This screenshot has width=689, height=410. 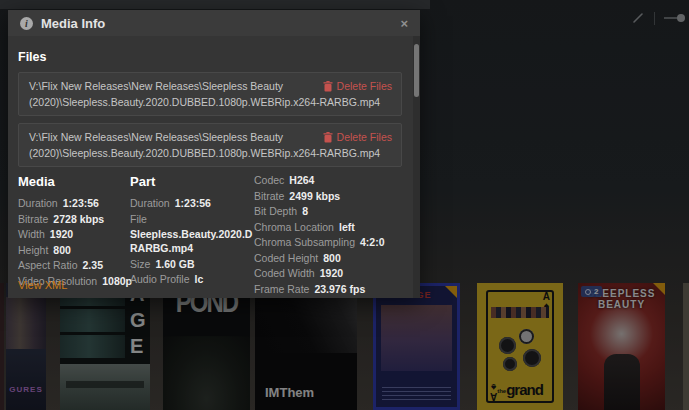 I want to click on part-file-value-line: RARBG.mp4, so click(x=192, y=248).